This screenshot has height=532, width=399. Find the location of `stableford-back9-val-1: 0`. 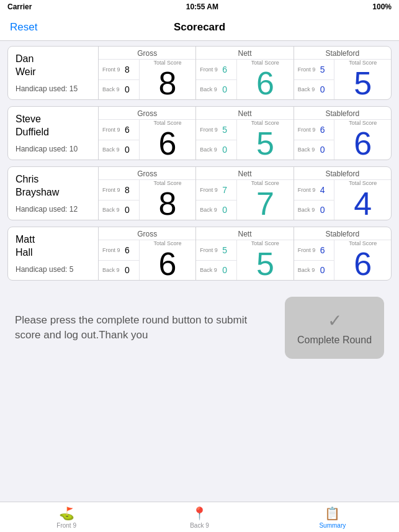

stableford-back9-val-1: 0 is located at coordinates (323, 89).